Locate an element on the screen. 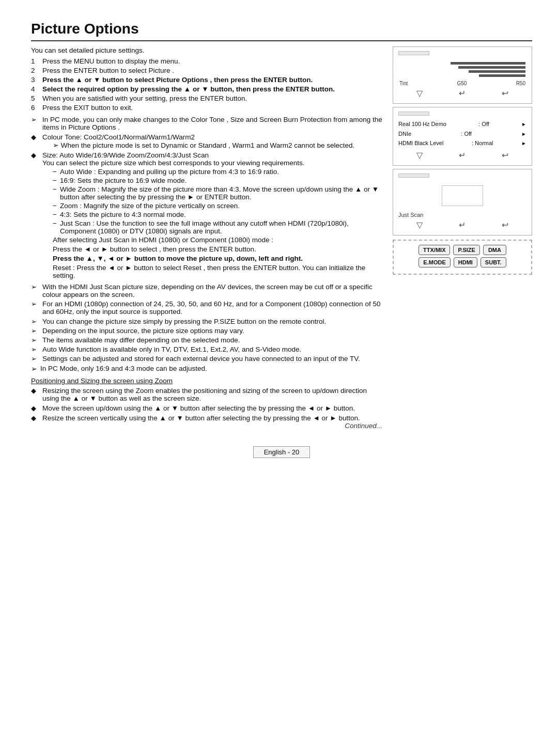 The height and width of the screenshot is (756, 558). menu-row-1: Real 100 Hz Demo : Off ► is located at coordinates (462, 124).